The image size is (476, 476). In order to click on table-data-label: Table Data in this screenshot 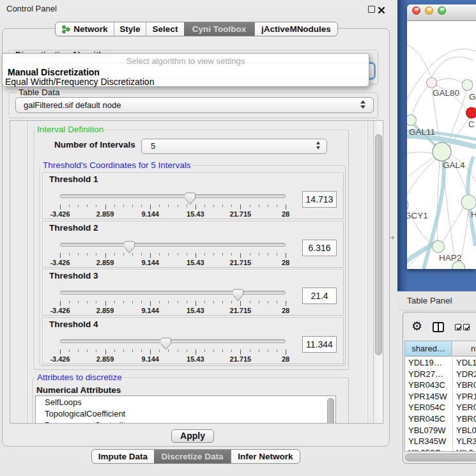, I will do `click(40, 93)`.